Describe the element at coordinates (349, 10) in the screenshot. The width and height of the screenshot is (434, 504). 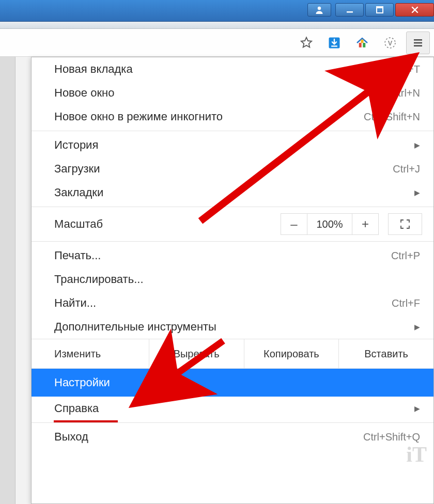
I see `window-minimize-button` at that location.